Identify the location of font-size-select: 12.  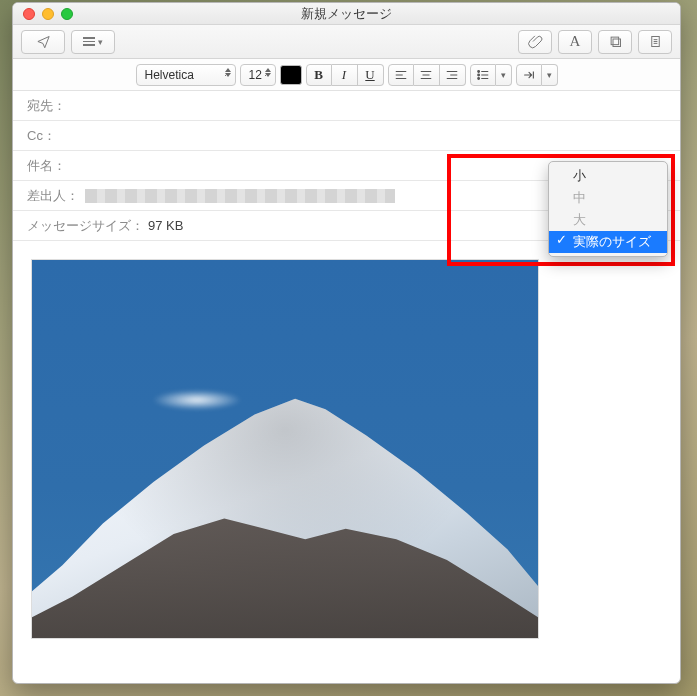
(258, 75).